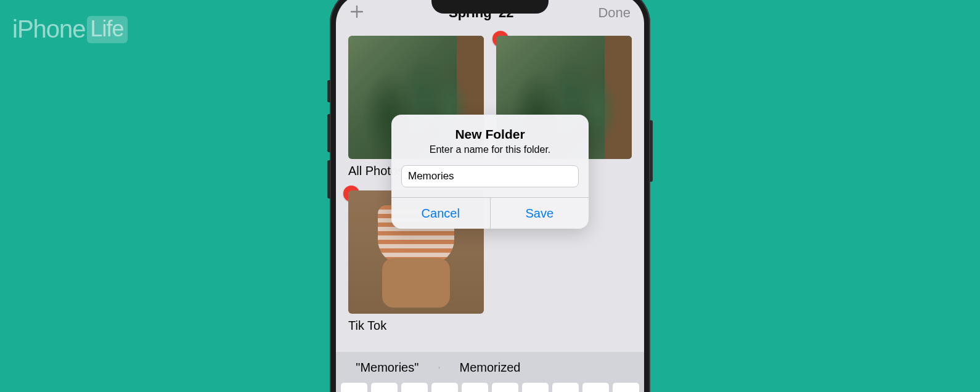 The width and height of the screenshot is (980, 392). Describe the element at coordinates (490, 387) in the screenshot. I see `keyboard-key-row` at that location.